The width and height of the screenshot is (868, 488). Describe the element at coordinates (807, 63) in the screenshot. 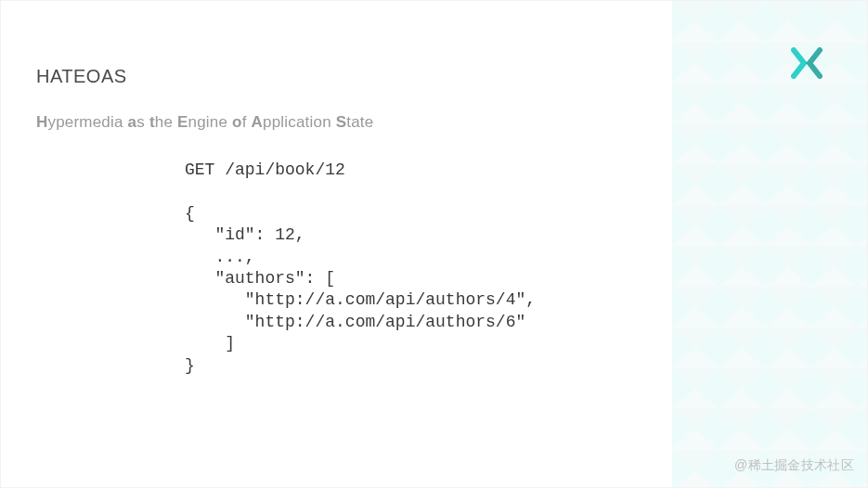

I see `brand-logo-icon` at that location.